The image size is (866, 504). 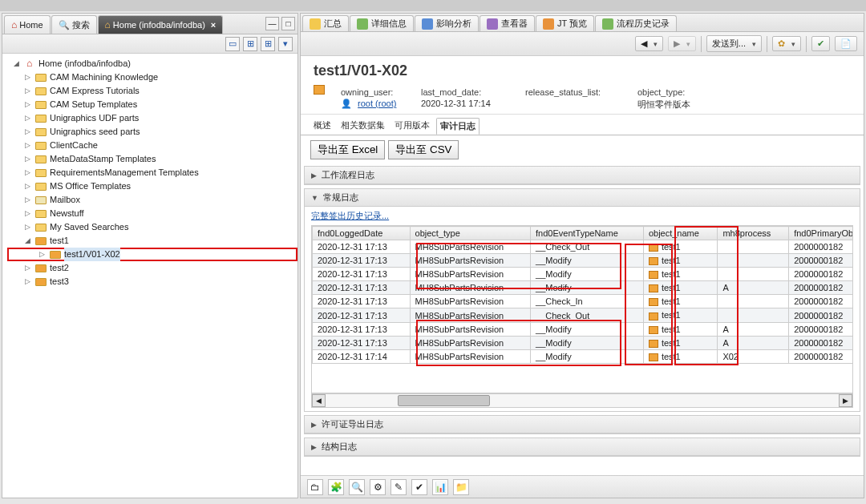 I want to click on subtab-audit: 审计日志, so click(x=458, y=127).